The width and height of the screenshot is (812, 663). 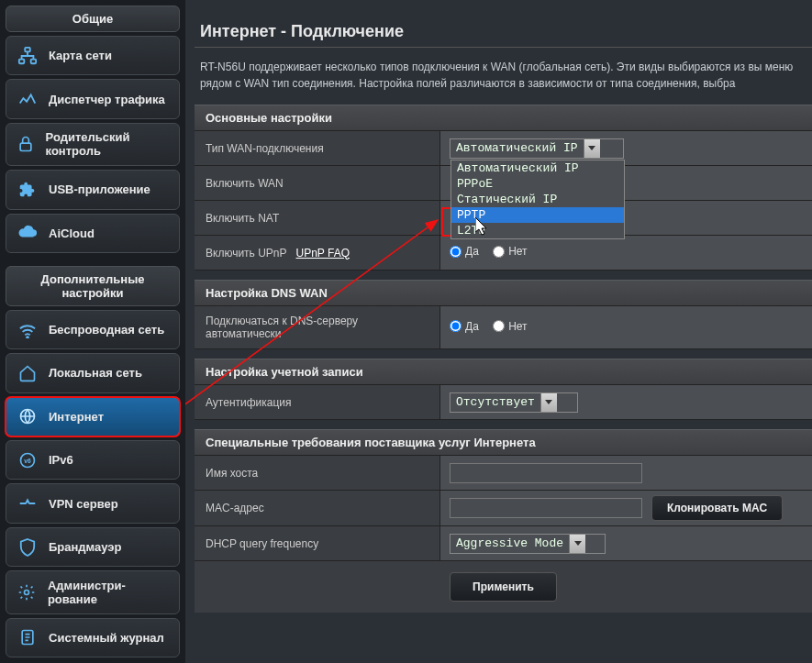 What do you see at coordinates (83, 504) in the screenshot?
I see `nav-label: VPN сервер` at bounding box center [83, 504].